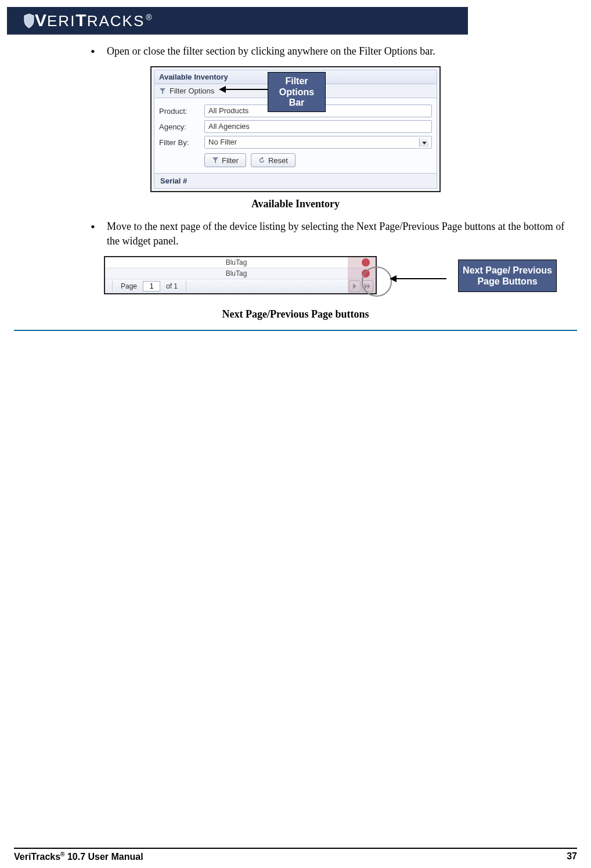  I want to click on filter-button: Filter, so click(225, 160).